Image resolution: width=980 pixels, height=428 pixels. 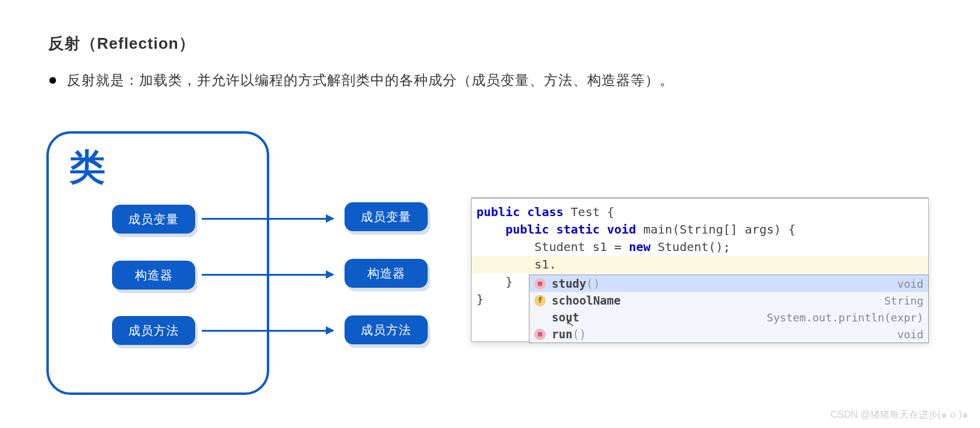 I want to click on code-line: public static void main(String[] args) {, so click(x=700, y=230).